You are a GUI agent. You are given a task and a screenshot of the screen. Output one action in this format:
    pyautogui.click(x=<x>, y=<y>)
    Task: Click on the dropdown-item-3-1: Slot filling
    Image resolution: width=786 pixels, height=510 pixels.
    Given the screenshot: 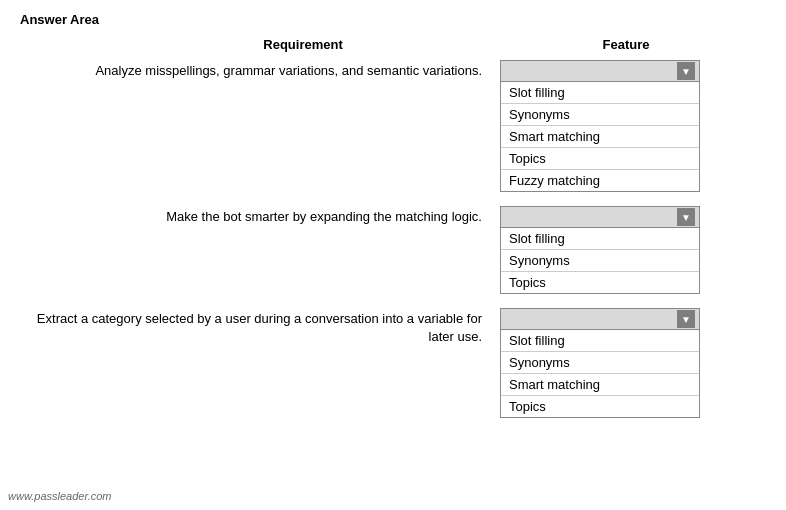 What is the action you would take?
    pyautogui.click(x=600, y=341)
    